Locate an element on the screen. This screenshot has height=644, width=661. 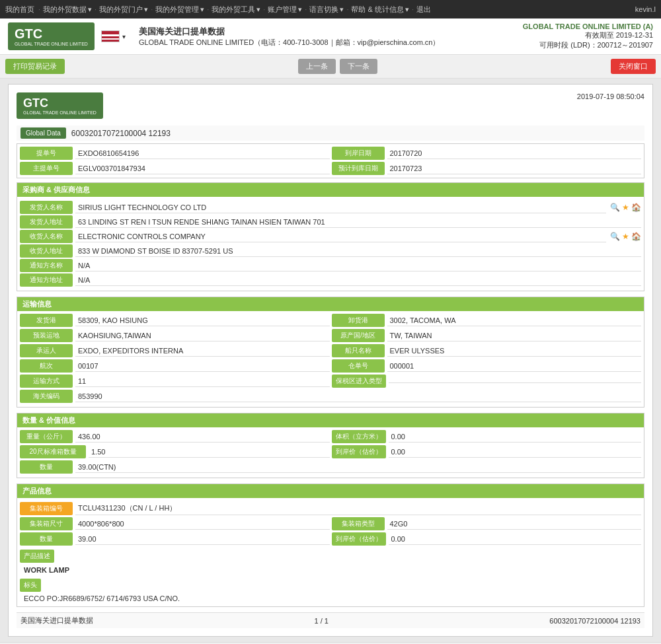
nav-sep-4: · is located at coordinates (208, 9).